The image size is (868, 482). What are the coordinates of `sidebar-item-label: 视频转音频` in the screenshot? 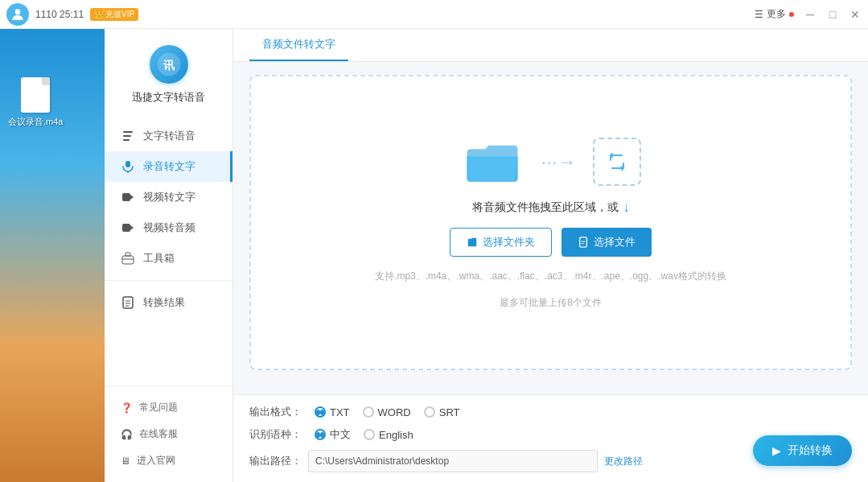 It's located at (169, 228).